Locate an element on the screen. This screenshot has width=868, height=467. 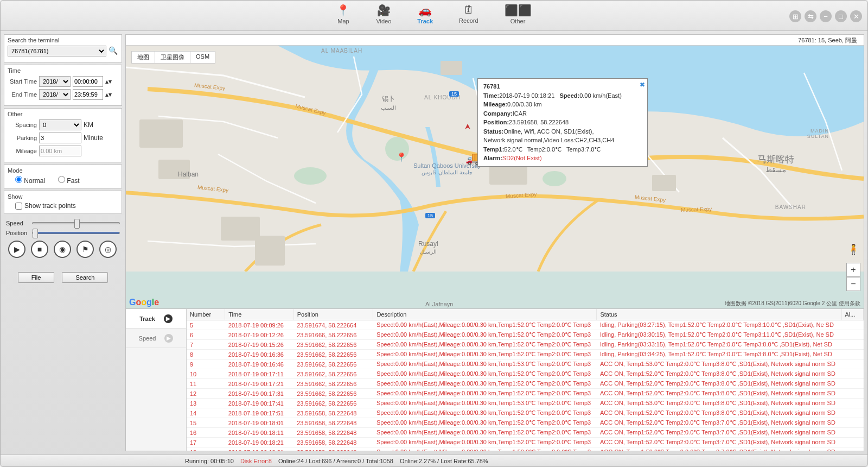
group-title: Other is located at coordinates (63, 114).